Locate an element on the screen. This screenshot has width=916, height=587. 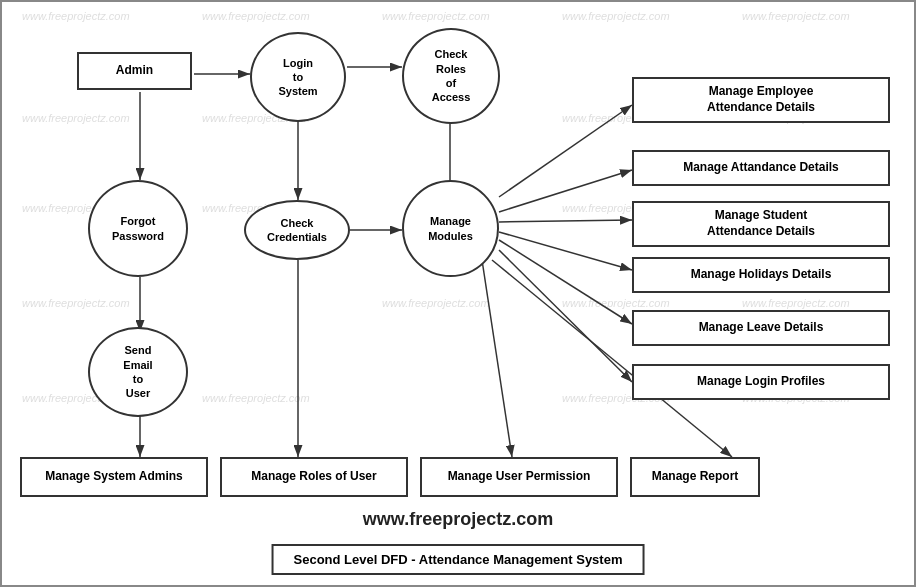
manage-login-node: Manage Login Profiles is located at coordinates (761, 382).